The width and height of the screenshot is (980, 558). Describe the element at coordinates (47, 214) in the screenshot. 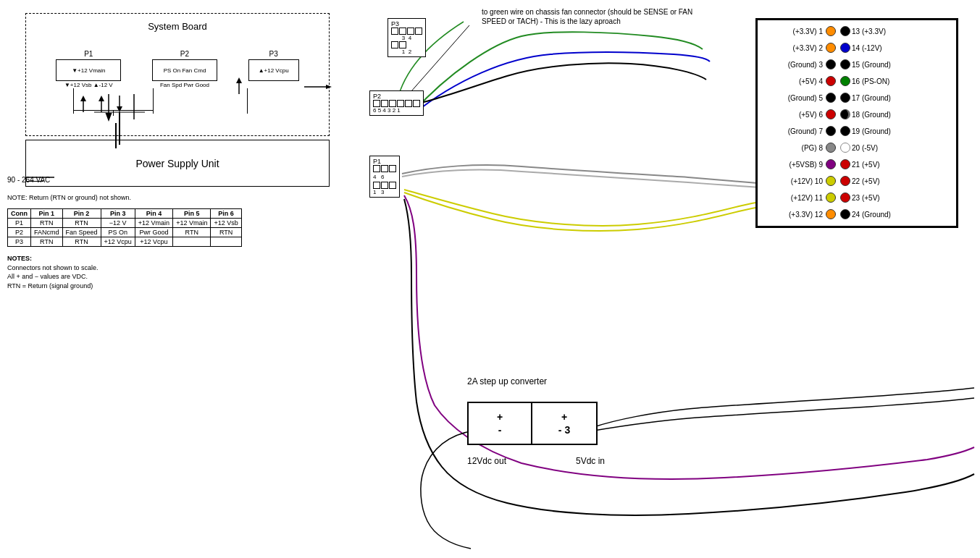

I see `table-header-pin1: Pin 1` at that location.